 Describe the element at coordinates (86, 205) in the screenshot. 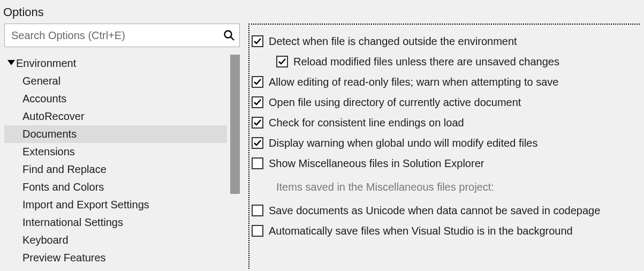

I see `tree-item-label: Import and Export Settings` at that location.